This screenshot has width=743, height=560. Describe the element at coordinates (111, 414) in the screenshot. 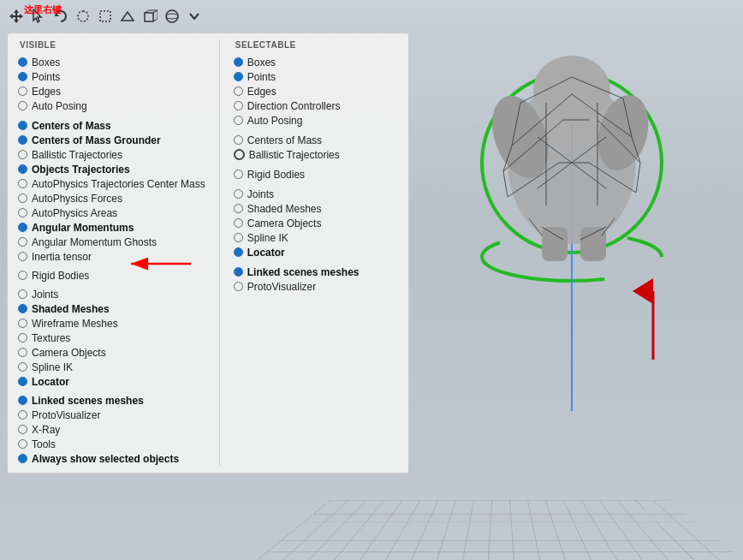

I see `visible-protovisualizer: ProtoVisualizer` at that location.